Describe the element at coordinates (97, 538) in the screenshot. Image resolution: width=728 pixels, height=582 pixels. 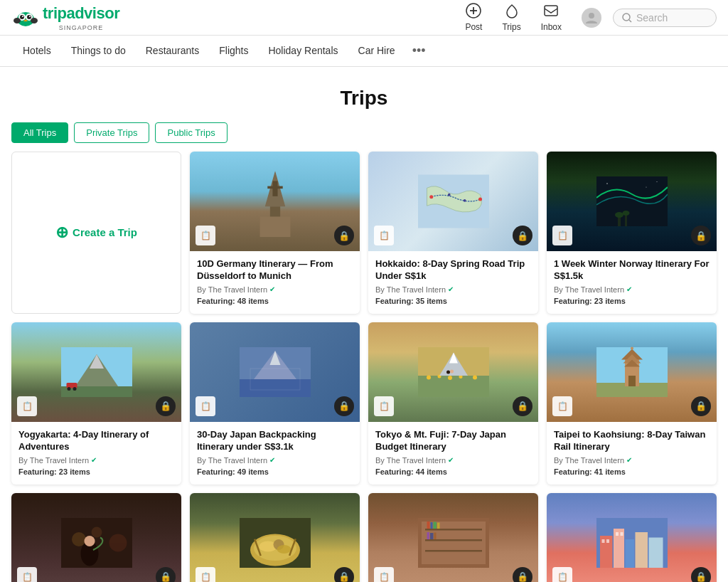
I see `trip-card: 🔒 📋 Osaka: Animal Cafes Not to Be By The…` at that location.